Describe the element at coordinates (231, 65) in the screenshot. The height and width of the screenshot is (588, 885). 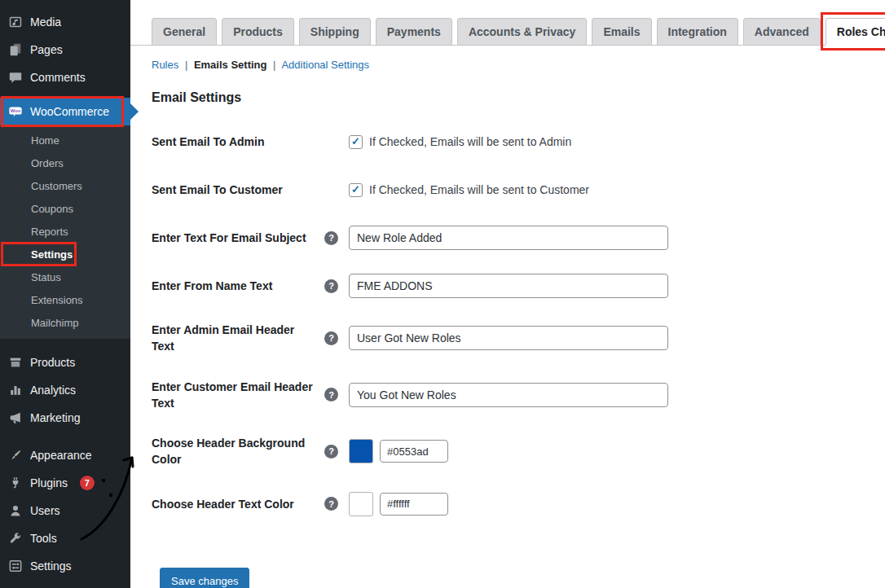
I see `subnav-current-emails-setting: Emails Setting` at that location.